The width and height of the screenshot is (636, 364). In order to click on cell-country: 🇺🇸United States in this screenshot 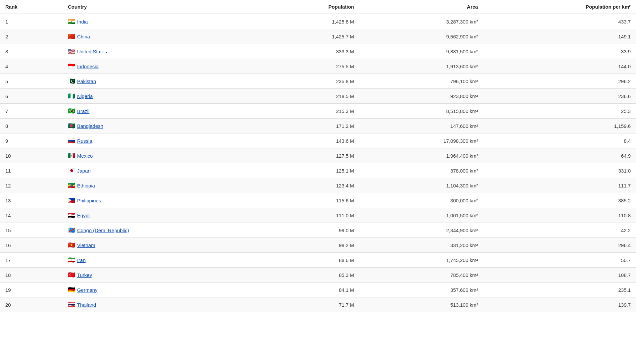, I will do `click(161, 52)`.